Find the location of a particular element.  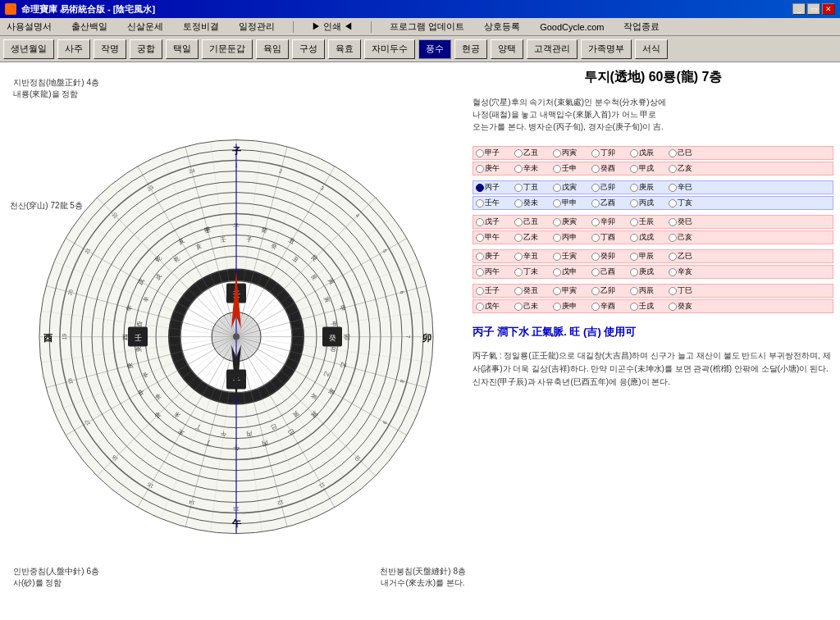

radio-cell: 庚戌 is located at coordinates (648, 272).